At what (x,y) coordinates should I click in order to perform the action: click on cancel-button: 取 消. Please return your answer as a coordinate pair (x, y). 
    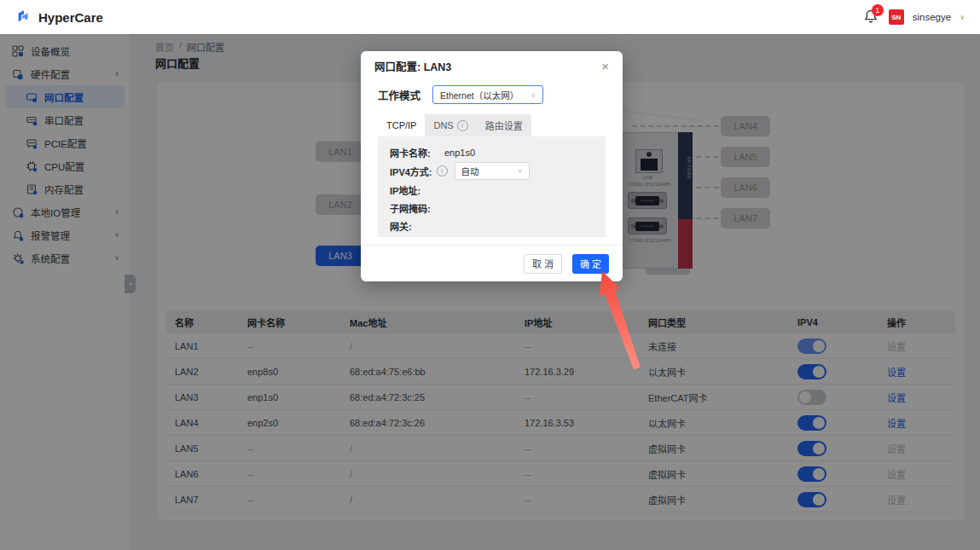
    Looking at the image, I should click on (542, 264).